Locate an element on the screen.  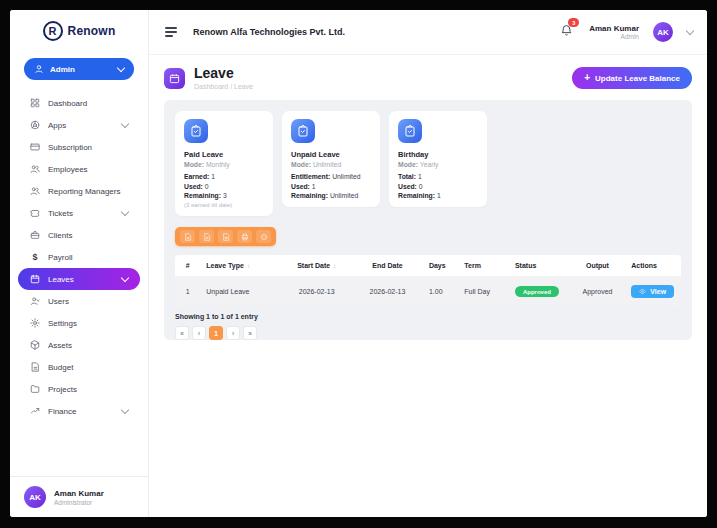
col-leave-type: Leave Type↕ is located at coordinates (240, 266).